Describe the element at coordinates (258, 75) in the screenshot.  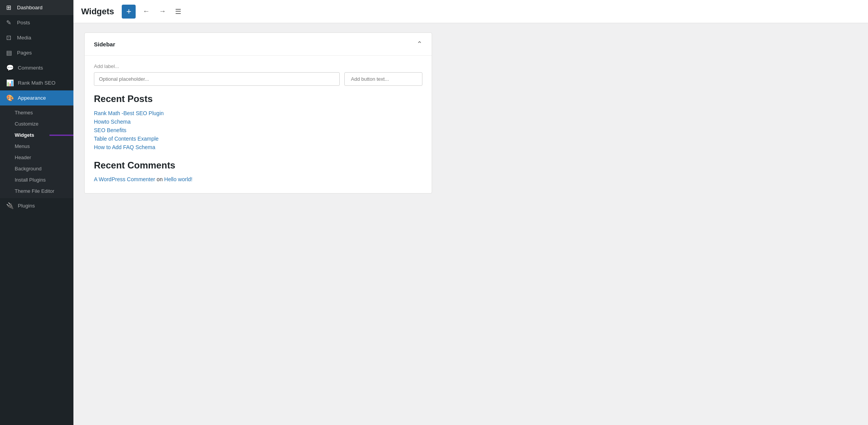
I see `add-label-section: Add label...` at that location.